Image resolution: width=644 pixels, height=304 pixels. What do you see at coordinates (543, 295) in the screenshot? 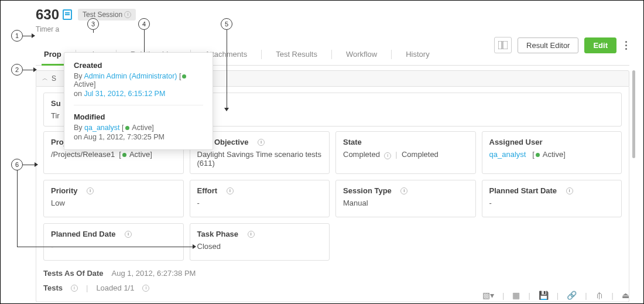
I see `save-icon: 💾` at bounding box center [543, 295].